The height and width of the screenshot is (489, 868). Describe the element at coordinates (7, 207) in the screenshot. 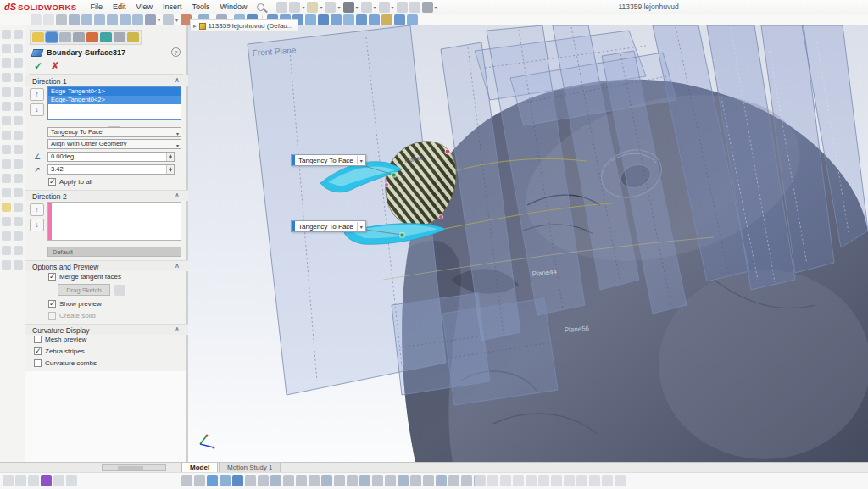

I see `left-tool-icon` at that location.